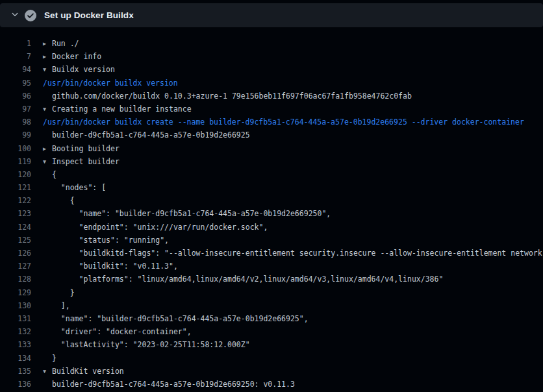  Describe the element at coordinates (110, 240) in the screenshot. I see `log-text: "status": "running",` at that location.